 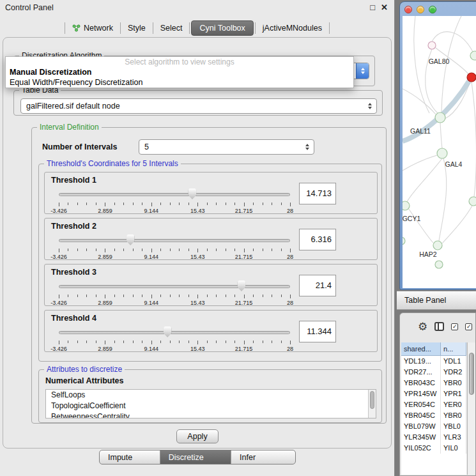 What do you see at coordinates (171, 28) in the screenshot?
I see `tab-select: Select` at bounding box center [171, 28].